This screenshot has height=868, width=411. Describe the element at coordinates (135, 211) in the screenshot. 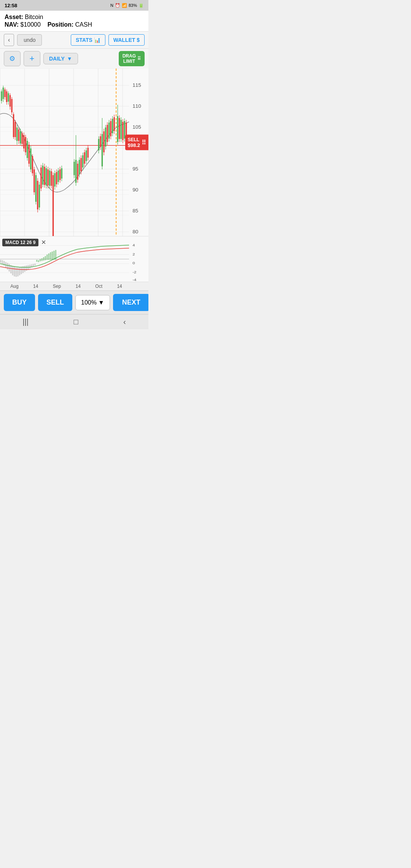

I see `svg-text: 85` at that location.